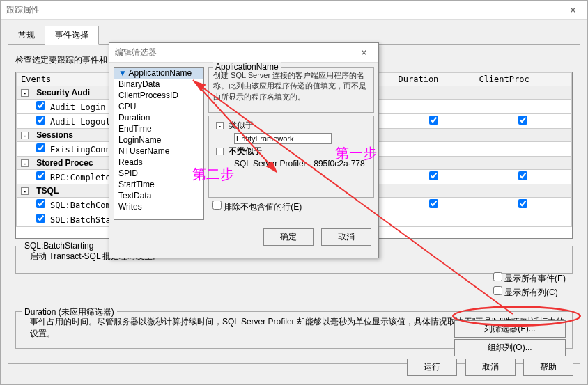 The width and height of the screenshot is (588, 385). What do you see at coordinates (257, 207) in the screenshot?
I see `exclude-empty-check: 排除不包含值的行(E)` at bounding box center [257, 207].